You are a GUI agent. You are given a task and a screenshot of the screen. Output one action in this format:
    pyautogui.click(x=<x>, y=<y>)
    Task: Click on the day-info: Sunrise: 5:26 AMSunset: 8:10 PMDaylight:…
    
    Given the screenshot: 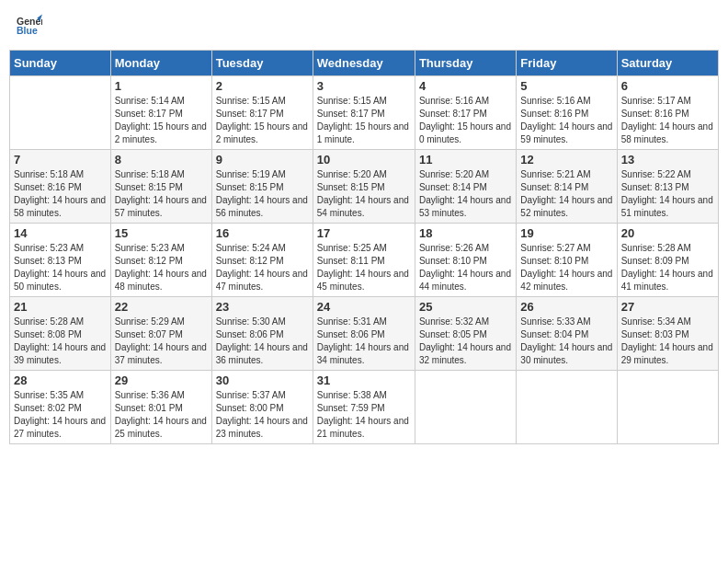 What is the action you would take?
    pyautogui.click(x=465, y=268)
    